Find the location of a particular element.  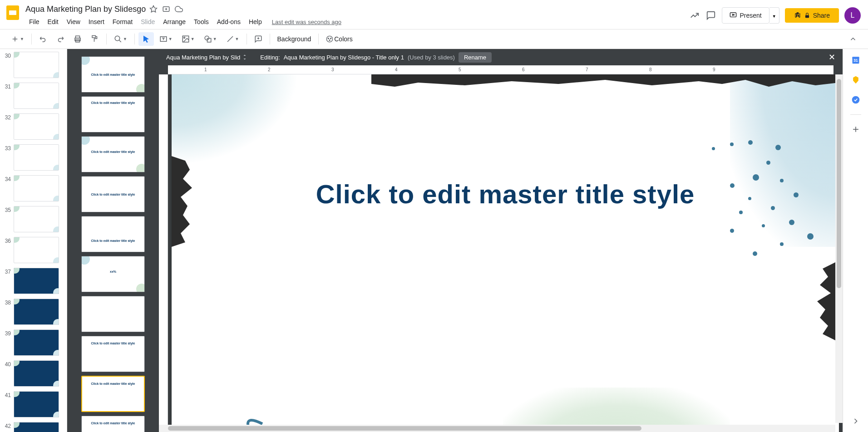

present-label: Present is located at coordinates (750, 15).